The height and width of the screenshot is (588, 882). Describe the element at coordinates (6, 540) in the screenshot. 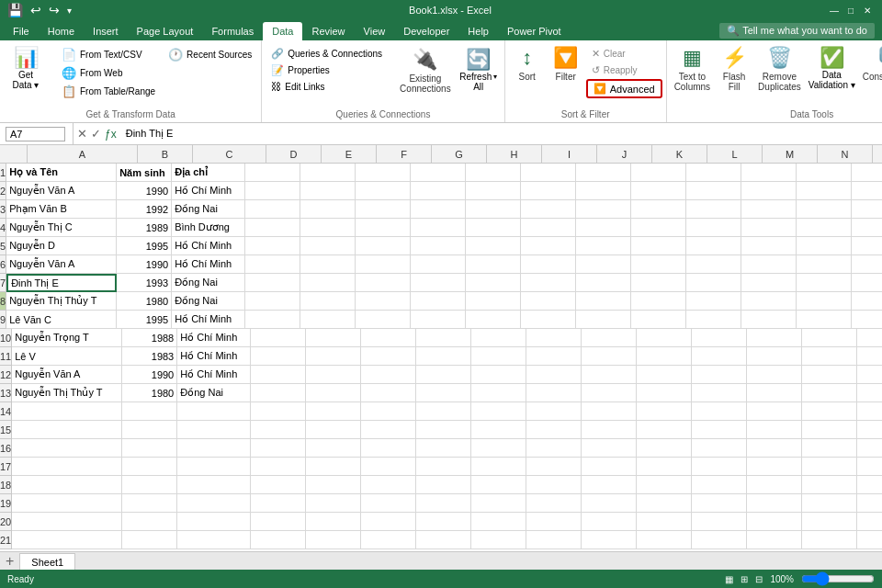

I see `row-header-21: 21` at that location.